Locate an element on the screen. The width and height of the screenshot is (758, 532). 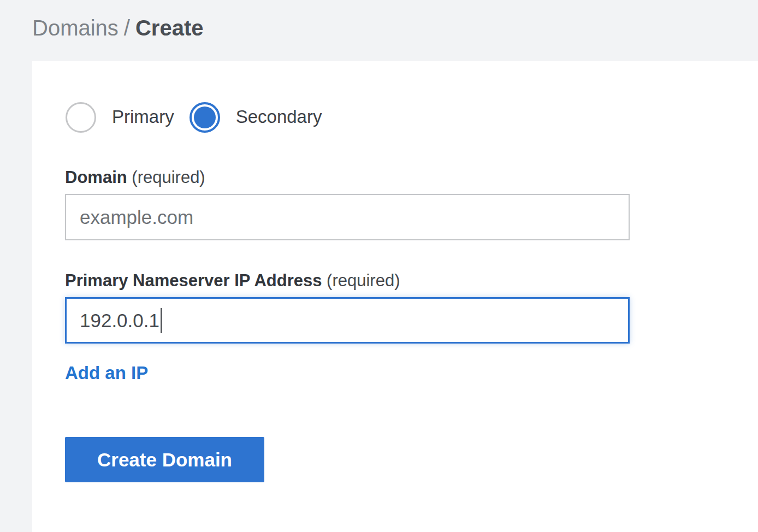
breadcrumb: Domains/Create is located at coordinates (118, 28).